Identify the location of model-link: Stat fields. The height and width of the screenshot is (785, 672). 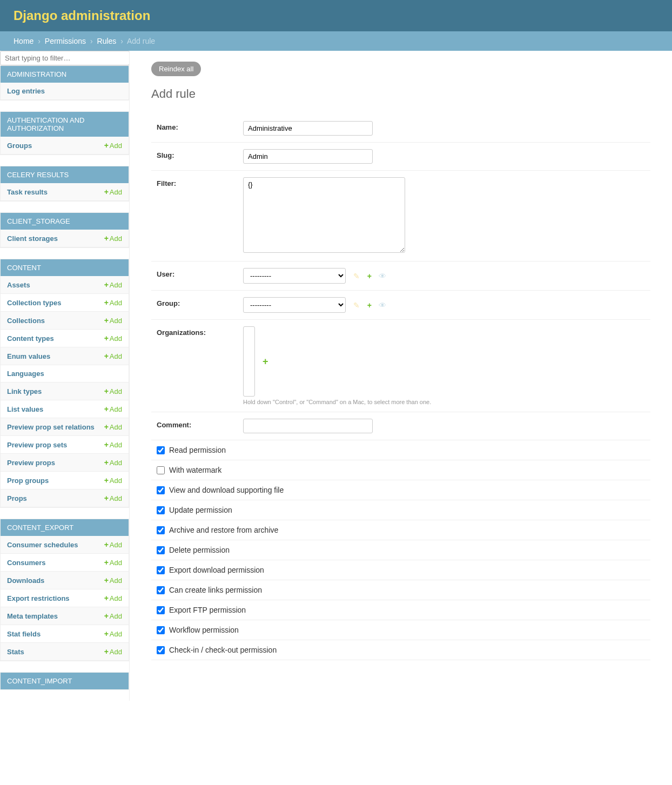
(24, 634).